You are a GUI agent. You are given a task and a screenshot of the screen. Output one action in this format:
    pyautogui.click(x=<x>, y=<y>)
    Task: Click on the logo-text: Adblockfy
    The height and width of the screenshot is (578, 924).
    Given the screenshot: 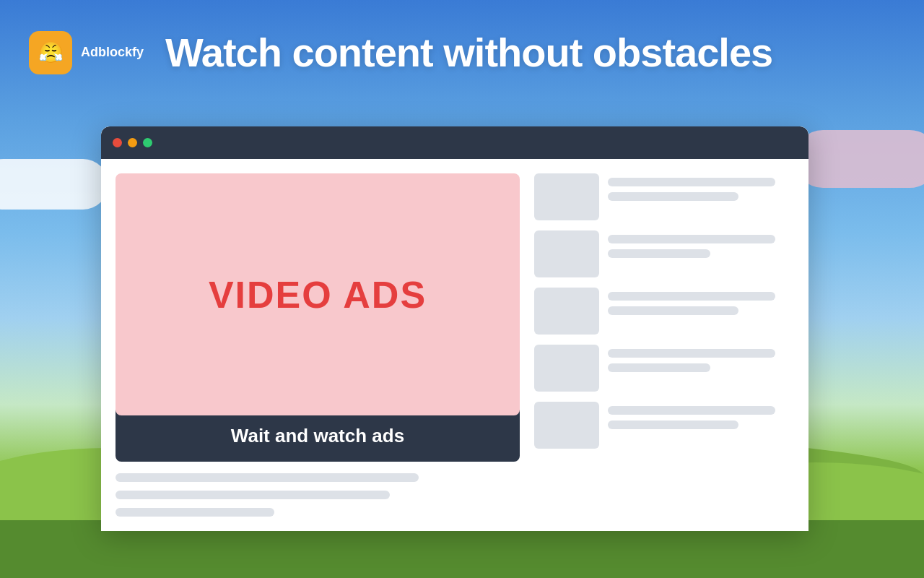 What is the action you would take?
    pyautogui.click(x=113, y=53)
    